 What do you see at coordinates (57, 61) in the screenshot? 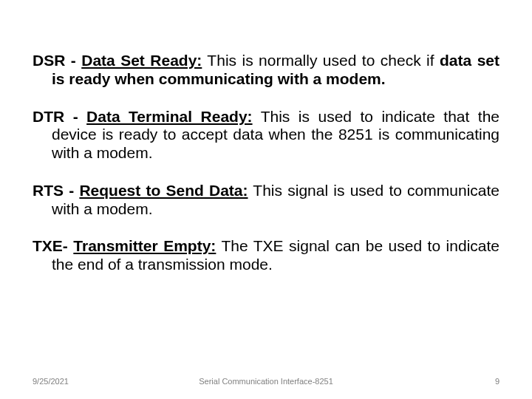
I see `term-prefix: DSR -` at bounding box center [57, 61].